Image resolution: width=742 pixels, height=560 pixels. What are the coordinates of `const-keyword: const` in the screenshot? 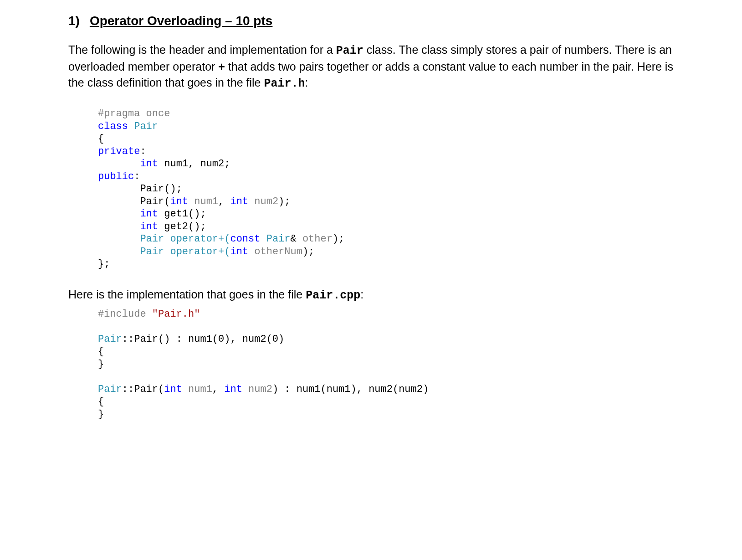 It's located at (245, 239).